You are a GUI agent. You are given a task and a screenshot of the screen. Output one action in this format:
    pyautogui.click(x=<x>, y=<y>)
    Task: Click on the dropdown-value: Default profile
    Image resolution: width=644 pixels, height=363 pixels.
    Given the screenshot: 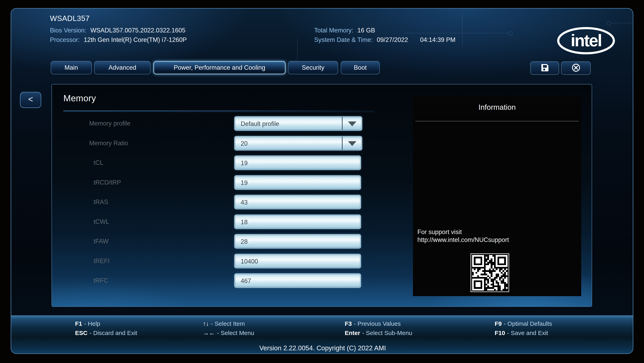 What is the action you would take?
    pyautogui.click(x=288, y=124)
    